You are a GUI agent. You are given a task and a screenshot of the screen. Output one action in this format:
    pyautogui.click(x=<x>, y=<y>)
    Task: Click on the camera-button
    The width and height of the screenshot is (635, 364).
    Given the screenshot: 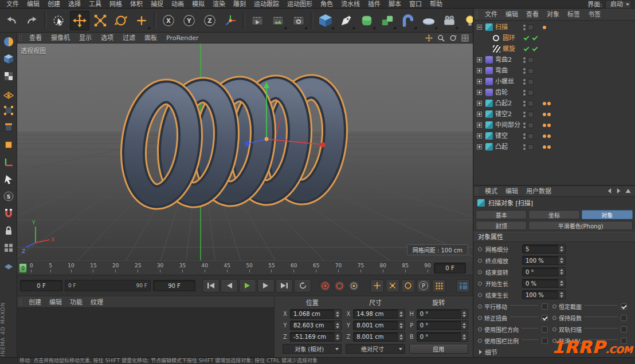 What is the action you would take?
    pyautogui.click(x=449, y=21)
    